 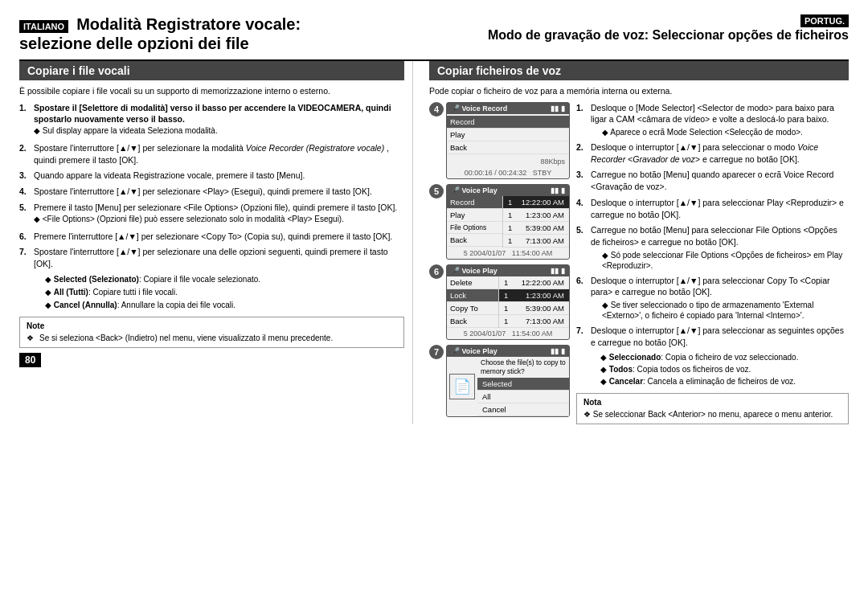 I want to click on right-step-num-6: 6., so click(x=582, y=297).